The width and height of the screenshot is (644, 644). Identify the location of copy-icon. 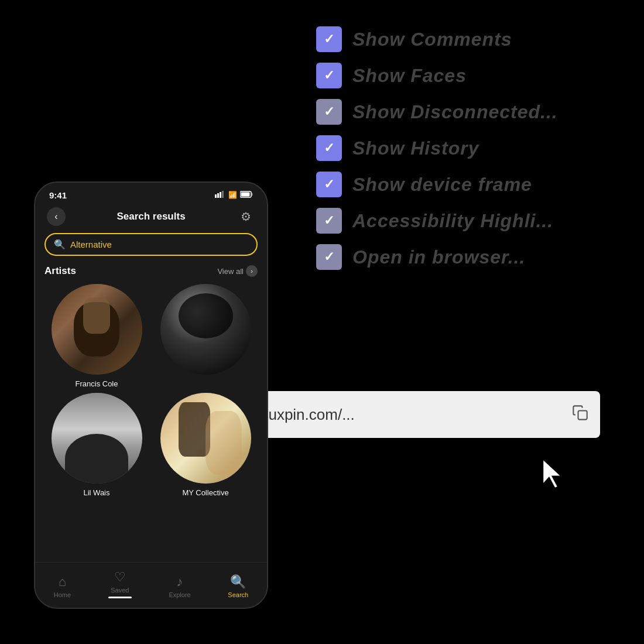
(580, 415).